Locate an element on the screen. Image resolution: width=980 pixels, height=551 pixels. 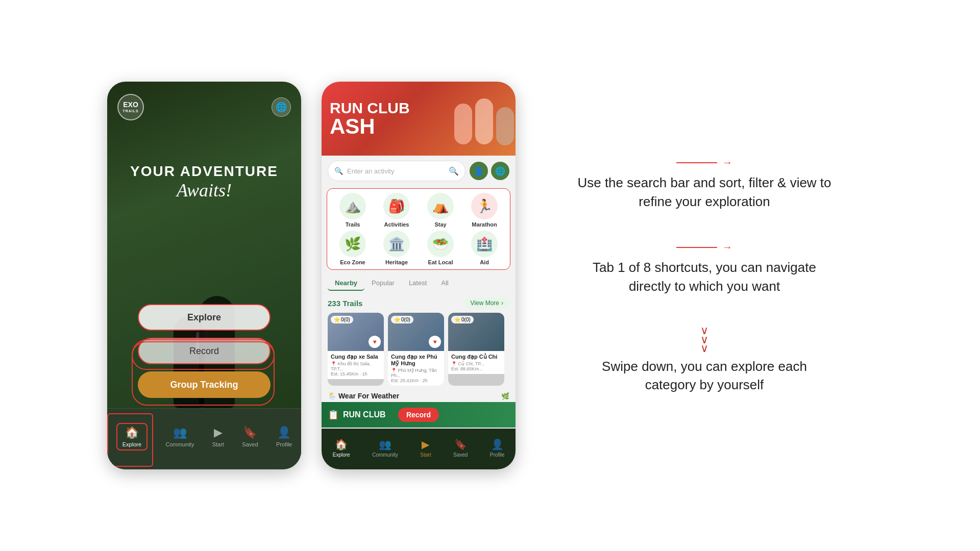
trail-card-0: ⭐ 0(0) ♥ Cung đạp xe Sala 📍 Khu đô thị S… is located at coordinates (356, 349).